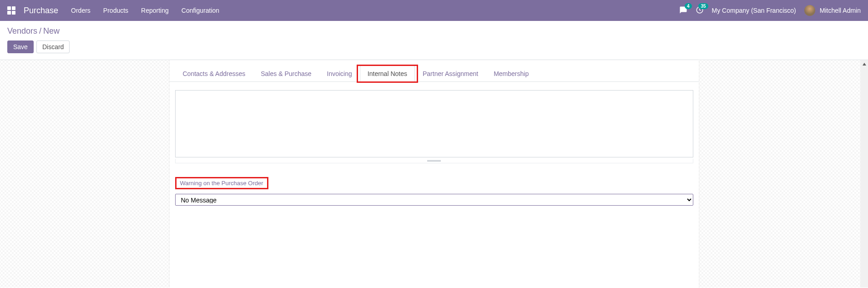 Image resolution: width=868 pixels, height=288 pixels. I want to click on chat-badge: 4, so click(688, 6).